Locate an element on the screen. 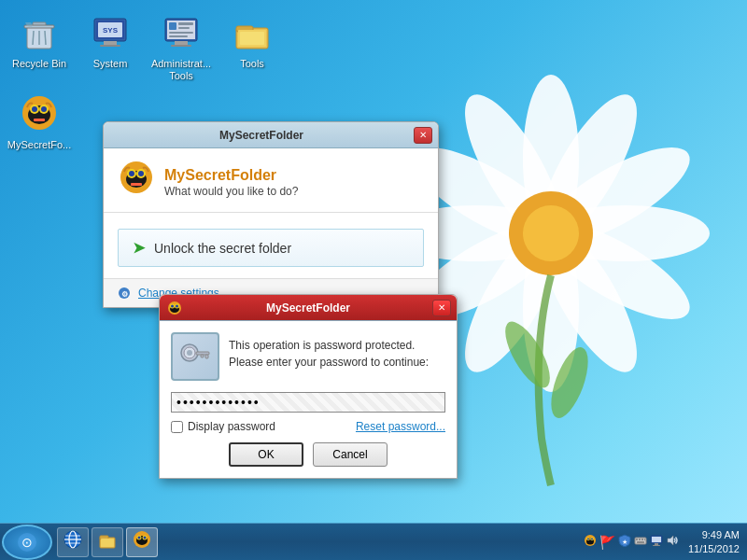 This screenshot has height=560, width=747. pwd-message-line2: Please enter your password to continue: is located at coordinates (329, 362).